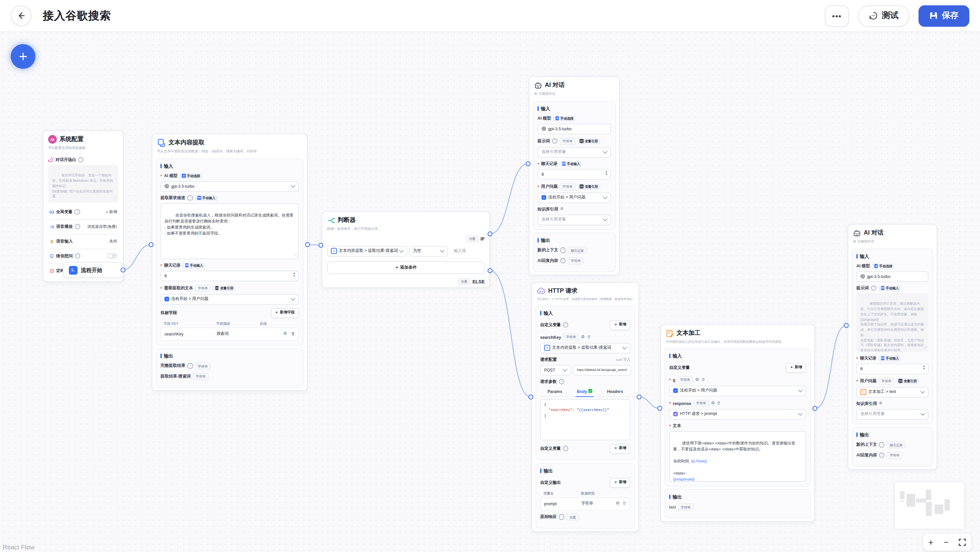  Describe the element at coordinates (367, 251) in the screenshot. I see `condition-variable-select: ✦ 文本内容提取 > 提取结果-搜索词` at that location.